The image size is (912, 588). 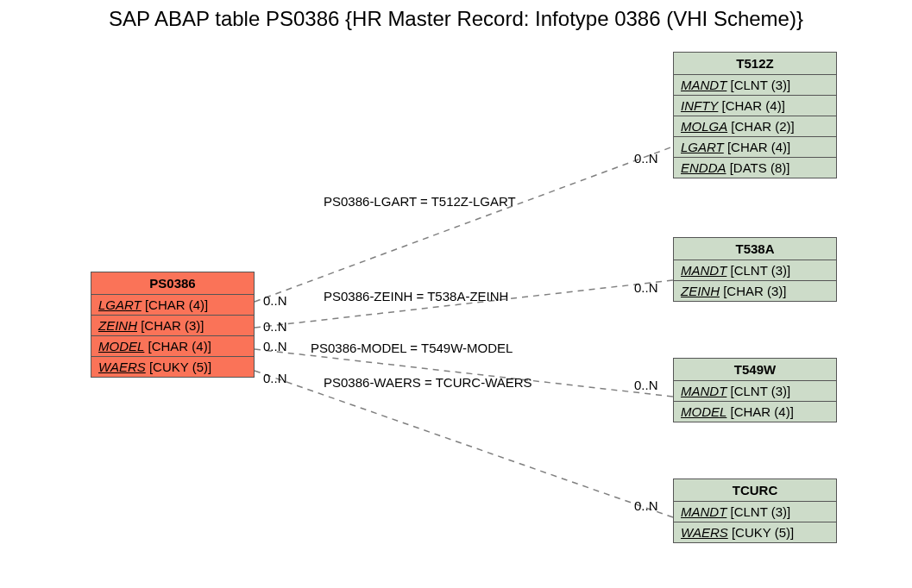 What do you see at coordinates (755, 510) in the screenshot?
I see `entity-tcurc: TCURC MANDT [CLNT (3)] WAERS [CUKY (5)]` at bounding box center [755, 510].